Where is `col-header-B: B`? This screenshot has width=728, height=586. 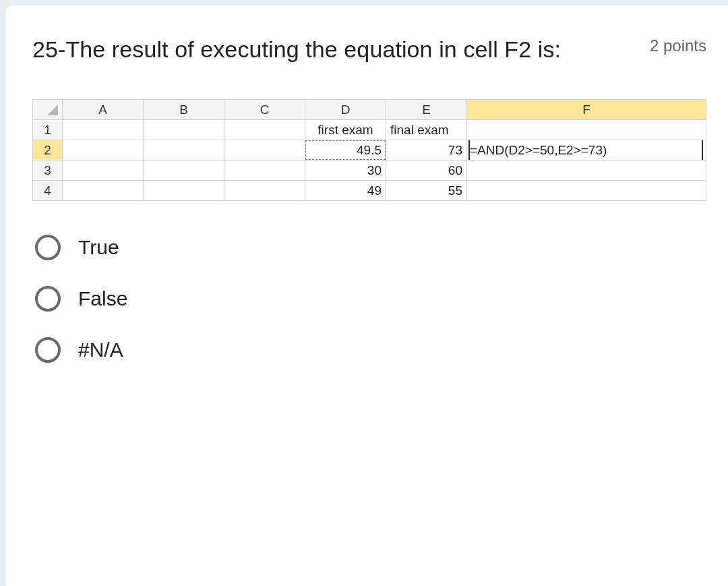 col-header-B: B is located at coordinates (184, 110).